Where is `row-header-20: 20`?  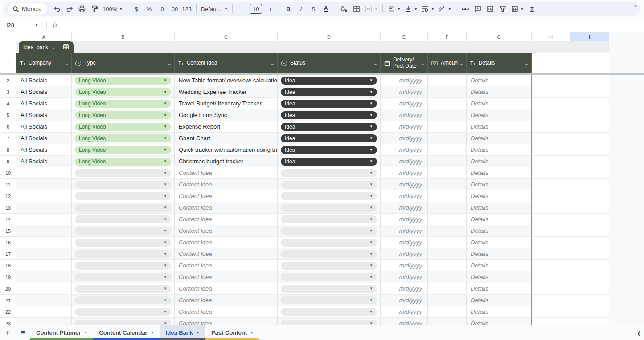
row-header-20: 20 is located at coordinates (8, 289).